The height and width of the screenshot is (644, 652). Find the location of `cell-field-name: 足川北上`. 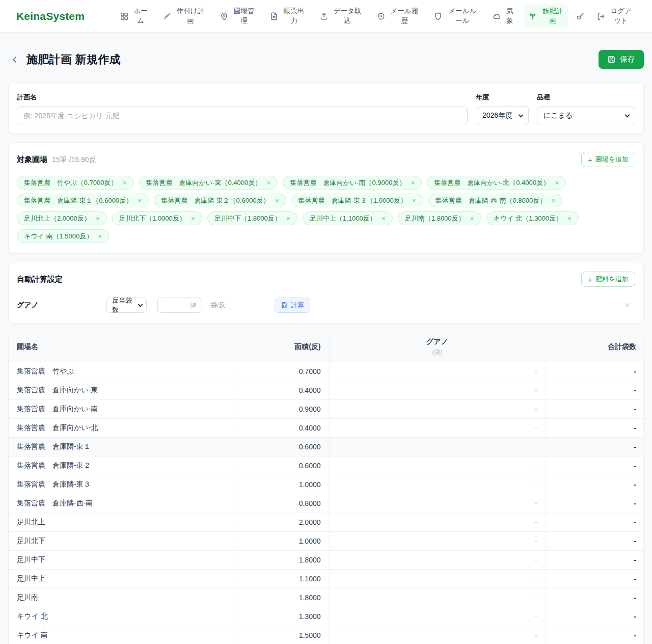

cell-field-name: 足川北上 is located at coordinates (122, 523).